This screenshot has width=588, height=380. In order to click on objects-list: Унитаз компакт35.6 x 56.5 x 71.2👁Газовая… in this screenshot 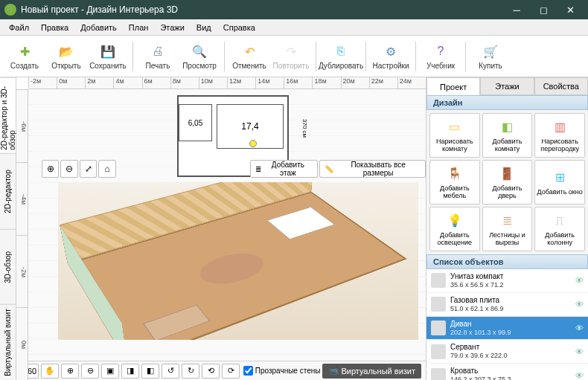, I will do `click(508, 324)`.